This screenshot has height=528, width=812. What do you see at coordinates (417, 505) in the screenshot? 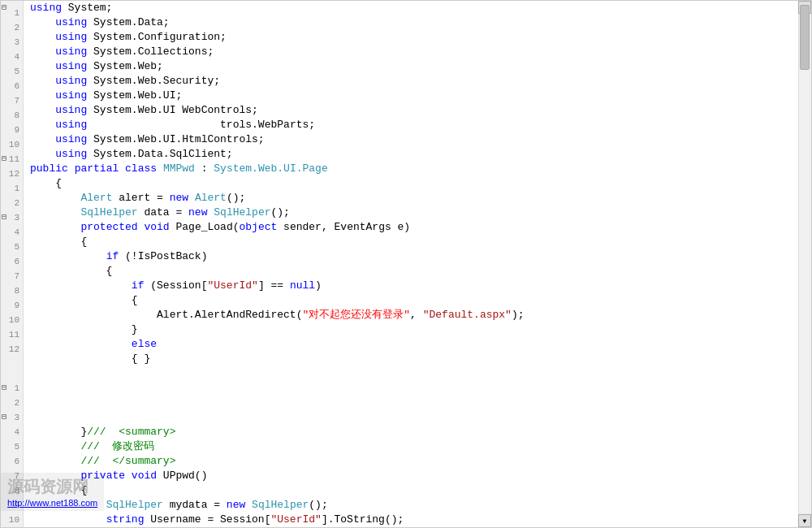
I see `code-line: SqlHelper mydata = new SqlHelper();` at bounding box center [417, 505].